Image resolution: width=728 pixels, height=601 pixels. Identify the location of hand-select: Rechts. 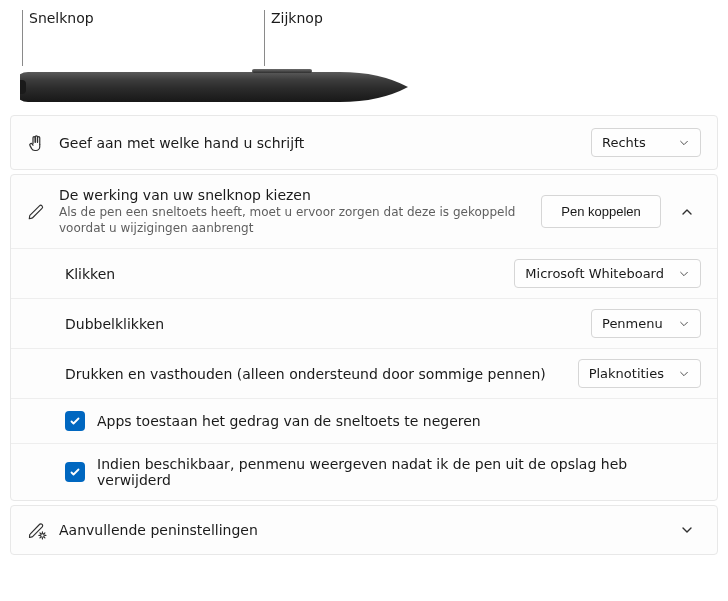
(646, 142).